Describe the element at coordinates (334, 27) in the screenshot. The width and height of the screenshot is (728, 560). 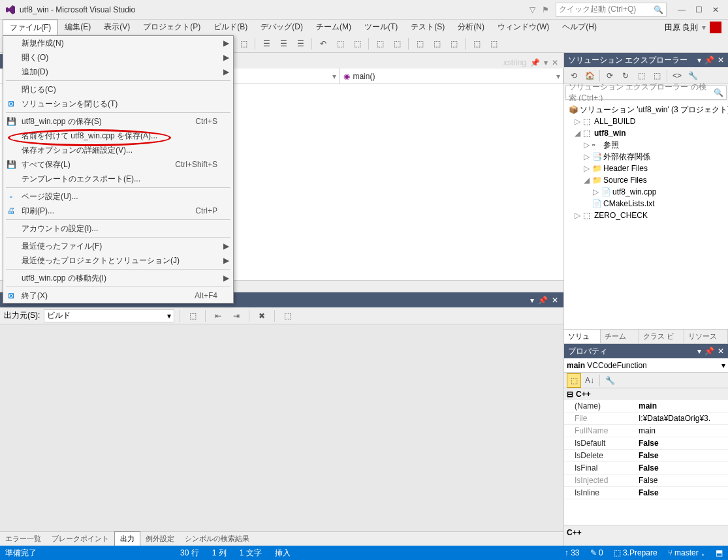
I see `menu-item: チーム(M)` at that location.